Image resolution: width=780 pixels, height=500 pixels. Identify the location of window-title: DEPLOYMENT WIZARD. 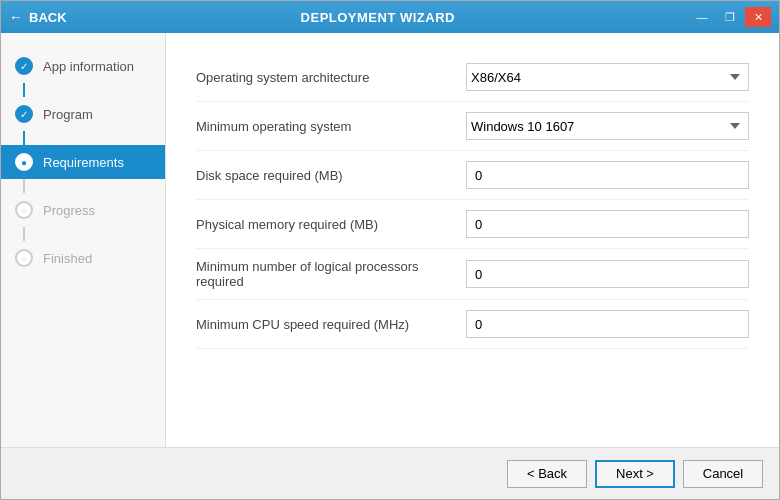
(378, 18).